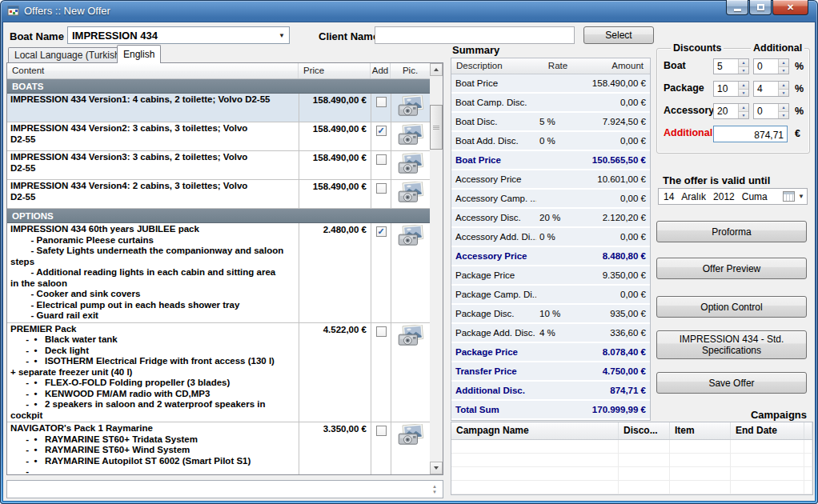 The image size is (818, 504). Describe the element at coordinates (69, 54) in the screenshot. I see `tab-local-language: Local Language (Turkish)` at that location.